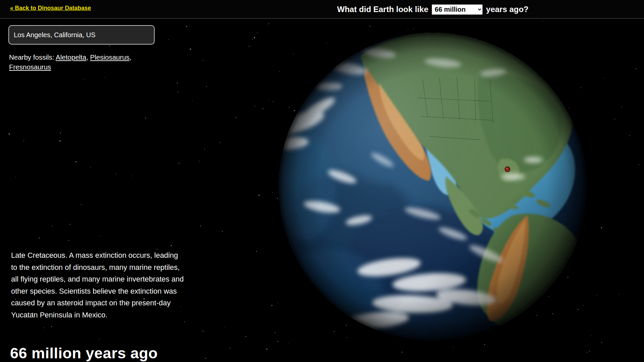 This screenshot has width=644, height=362. I want to click on nearby-fossils-label: Nearby fossils:, so click(32, 57).